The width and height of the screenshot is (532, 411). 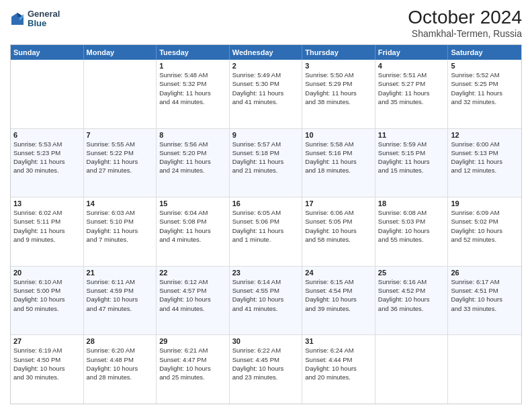 What do you see at coordinates (47, 282) in the screenshot?
I see `cell-line: Sunrise: 6:10 AM` at bounding box center [47, 282].